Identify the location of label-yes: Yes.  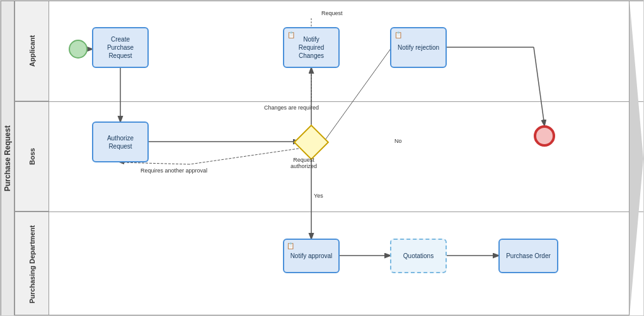
(319, 196).